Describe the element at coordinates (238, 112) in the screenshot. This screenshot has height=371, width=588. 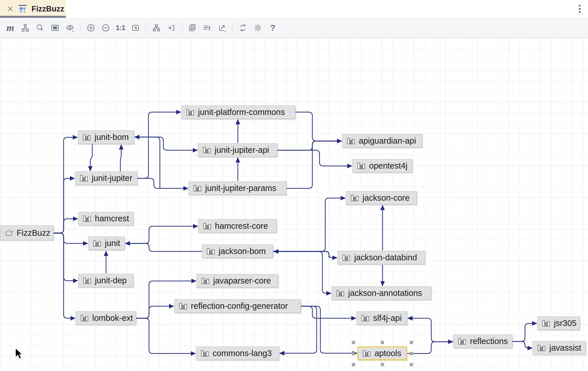
I see `diagram-node-junit-platform-commons: junit-platform-commons` at that location.